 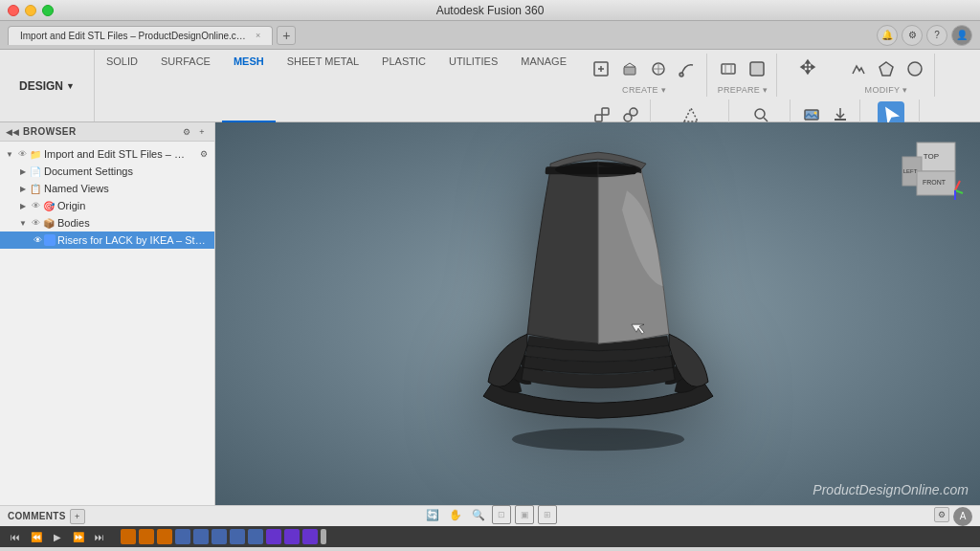 I want to click on move-label, so click(x=808, y=90).